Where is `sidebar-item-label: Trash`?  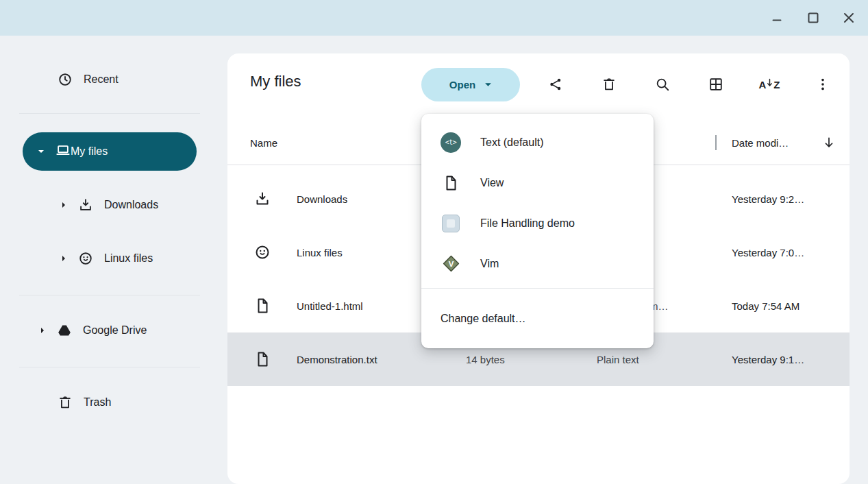
sidebar-item-label: Trash is located at coordinates (97, 402).